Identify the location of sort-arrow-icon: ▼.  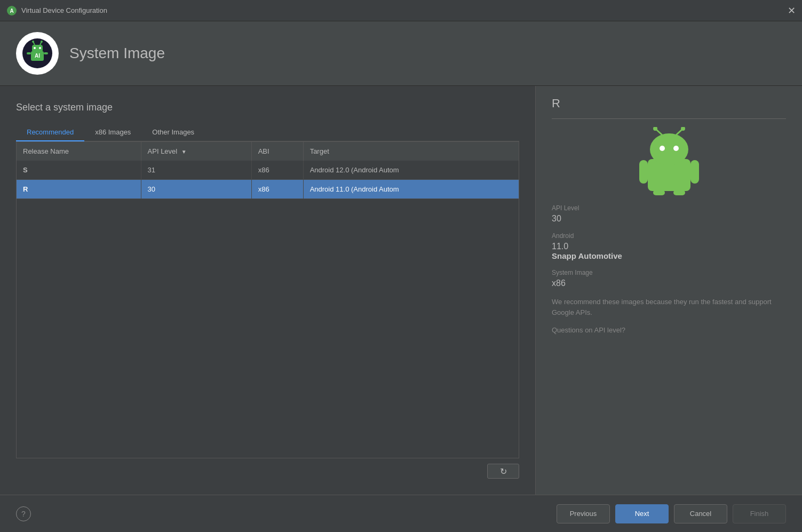
(184, 152).